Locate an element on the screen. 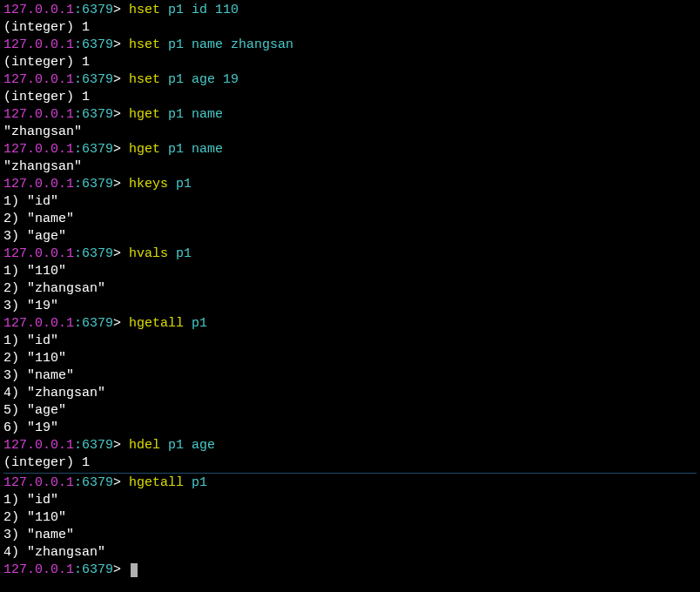  command-line: 127.0.0.1:6379> hset p1 id 110 is located at coordinates (350, 10).